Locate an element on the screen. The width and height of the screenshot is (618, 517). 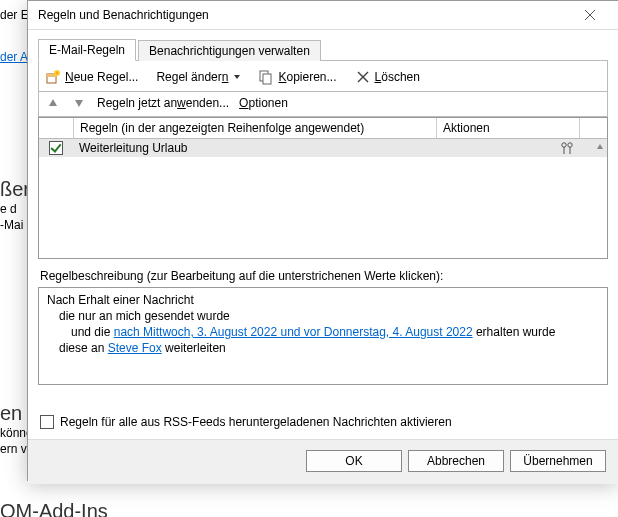
dialog-title: Regeln und Benachrichtigungen is located at coordinates (304, 15).